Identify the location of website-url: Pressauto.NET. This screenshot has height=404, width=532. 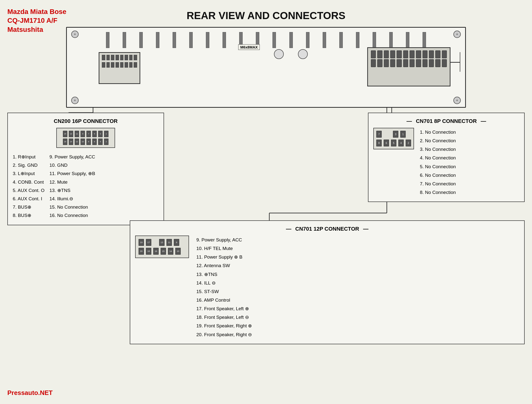
(30, 393).